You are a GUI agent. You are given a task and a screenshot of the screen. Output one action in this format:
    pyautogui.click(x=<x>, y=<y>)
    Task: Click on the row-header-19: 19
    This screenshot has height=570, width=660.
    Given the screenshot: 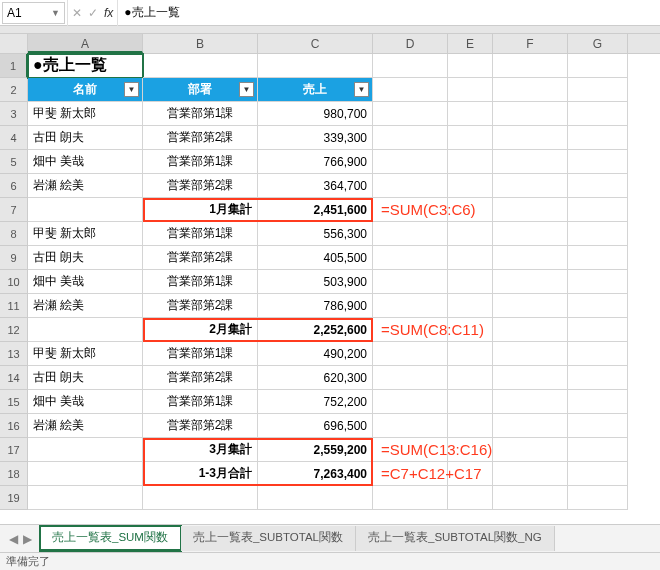 What is the action you would take?
    pyautogui.click(x=14, y=498)
    